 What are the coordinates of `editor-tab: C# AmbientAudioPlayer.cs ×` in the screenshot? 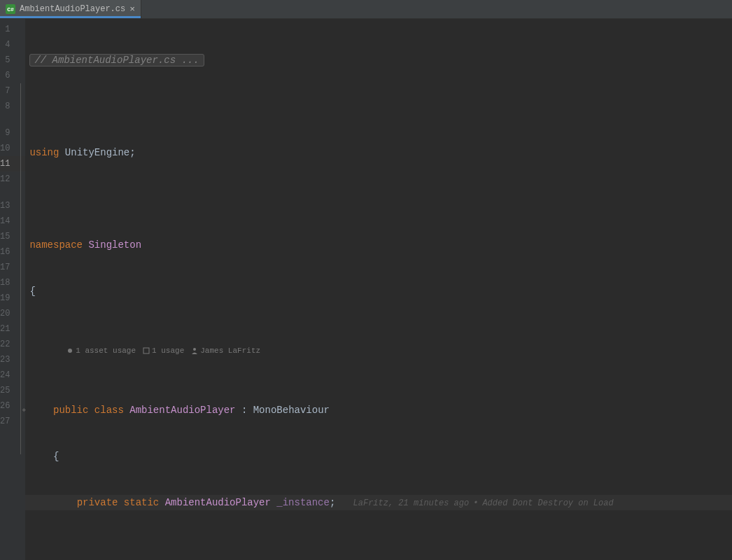 It's located at (71, 9).